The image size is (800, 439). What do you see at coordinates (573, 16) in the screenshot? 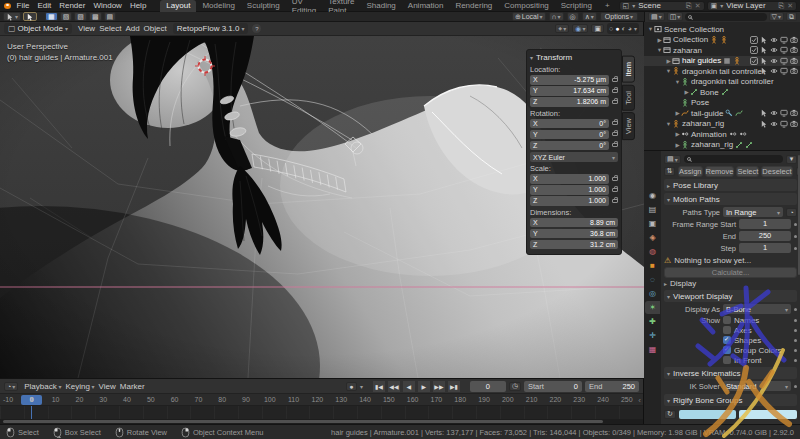
I see `proportional-editing-icon: ◎` at bounding box center [573, 16].